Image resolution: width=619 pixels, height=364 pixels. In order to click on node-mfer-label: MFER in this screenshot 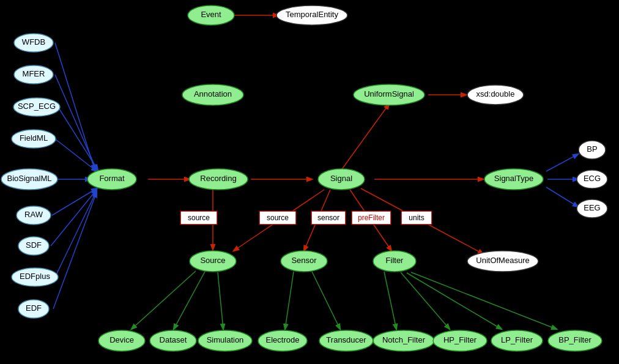, I will do `click(34, 73)`.